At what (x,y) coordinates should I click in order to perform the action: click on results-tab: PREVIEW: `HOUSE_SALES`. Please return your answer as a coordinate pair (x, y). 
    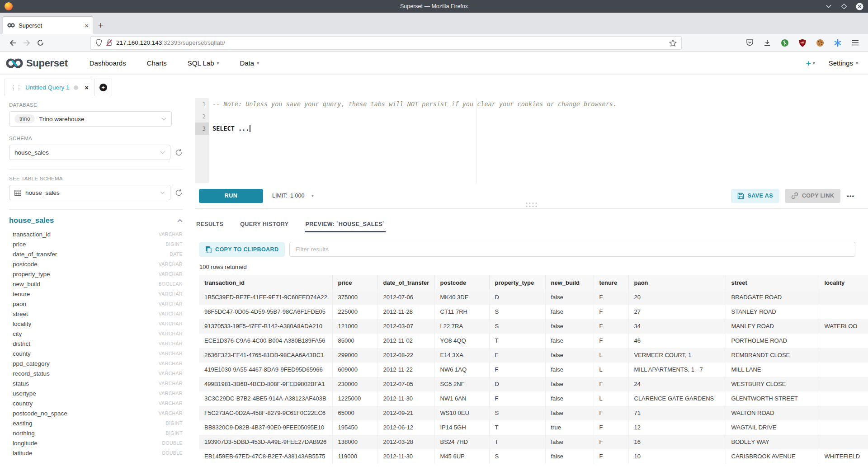
    Looking at the image, I should click on (345, 221).